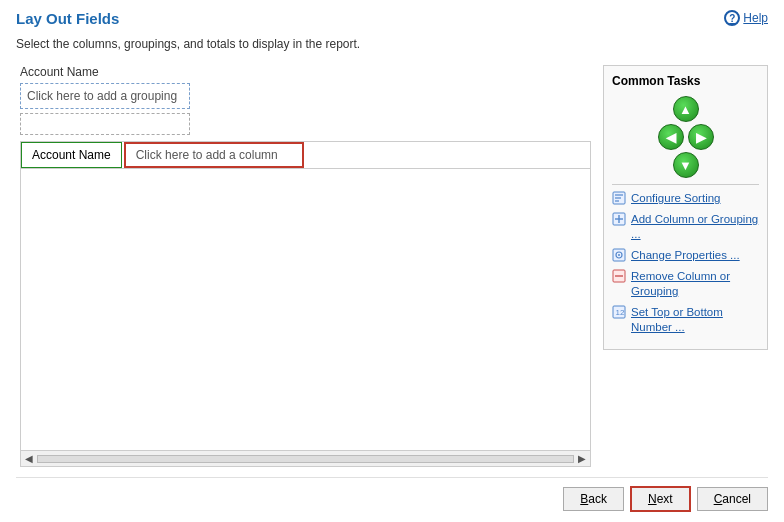 This screenshot has width=784, height=522. I want to click on page-subtitle: Select the columns, groupings, and total…, so click(392, 44).